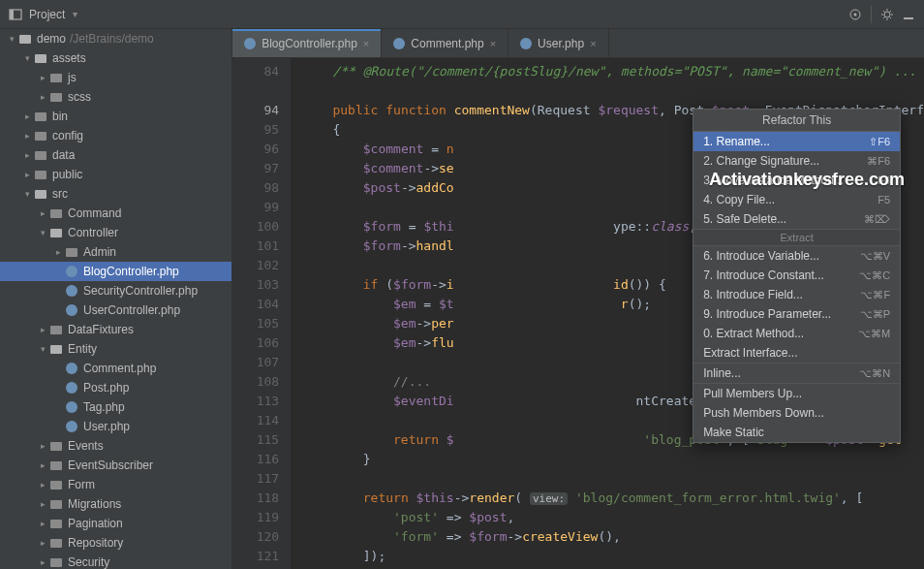  I want to click on tree-row-bin: ▸bin, so click(116, 116).